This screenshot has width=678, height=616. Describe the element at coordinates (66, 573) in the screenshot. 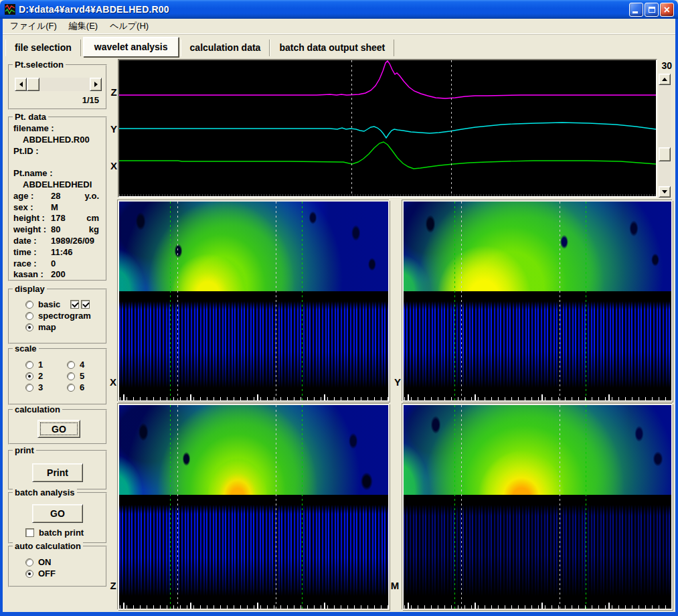

I see `auto-calc-option-off: OFF` at that location.